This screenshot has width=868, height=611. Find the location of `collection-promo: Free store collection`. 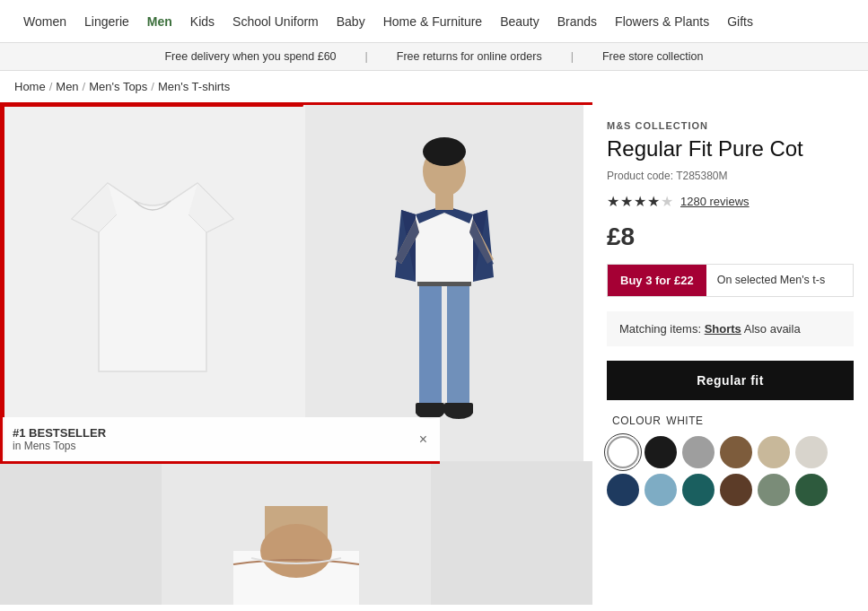

collection-promo: Free store collection is located at coordinates (653, 57).